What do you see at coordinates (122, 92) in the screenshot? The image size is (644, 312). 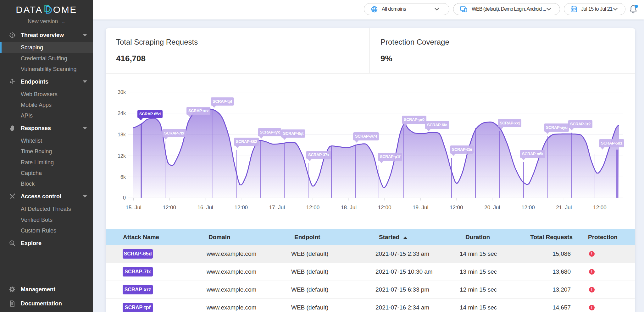 I see `svg-text: 30k` at bounding box center [122, 92].